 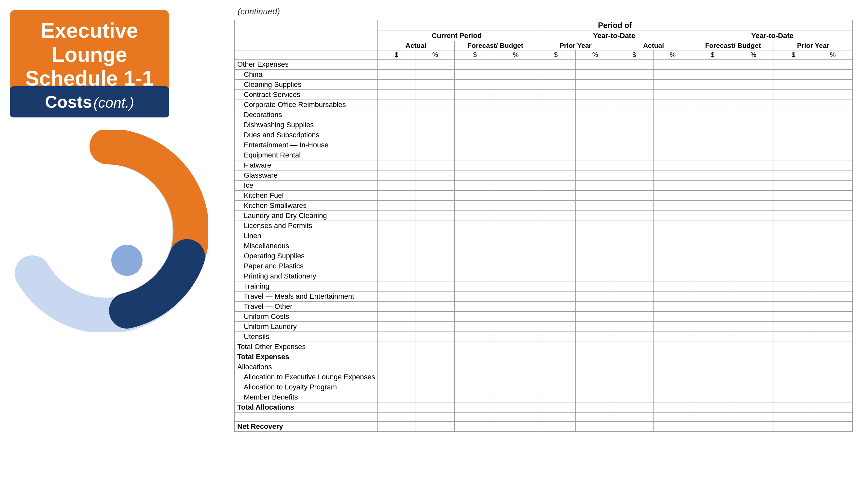 What do you see at coordinates (107, 231) in the screenshot?
I see `decorative-chart` at bounding box center [107, 231].